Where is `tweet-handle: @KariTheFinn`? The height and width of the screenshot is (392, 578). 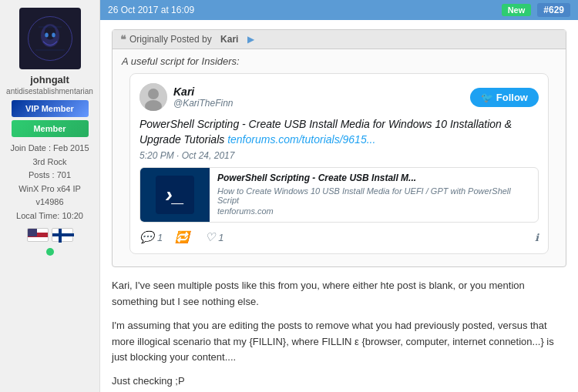 tweet-handle: @KariTheFinn is located at coordinates (322, 103).